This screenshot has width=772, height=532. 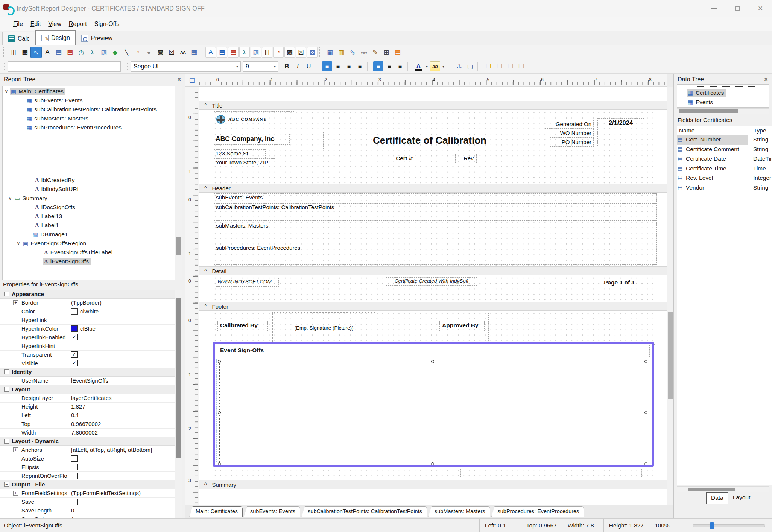 I want to click on style-combo, so click(x=64, y=67).